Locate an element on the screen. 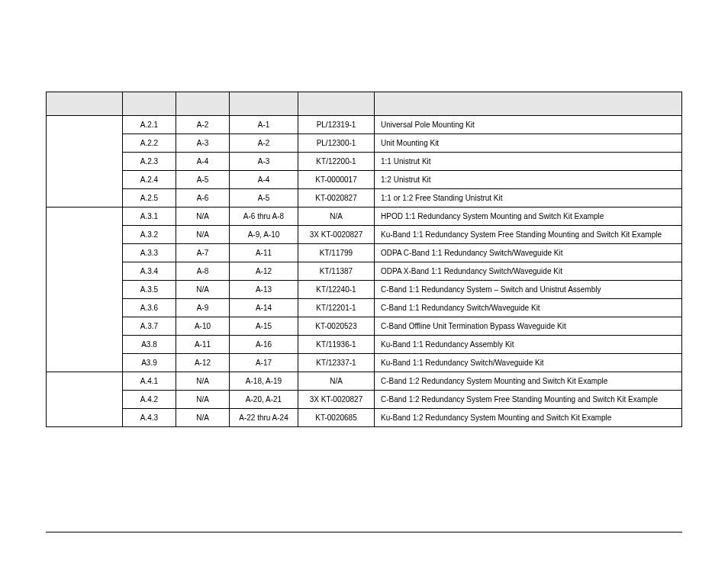 The height and width of the screenshot is (563, 728). cell: 1:1 or 1:2 Free Standing Unistrut Kit is located at coordinates (528, 198).